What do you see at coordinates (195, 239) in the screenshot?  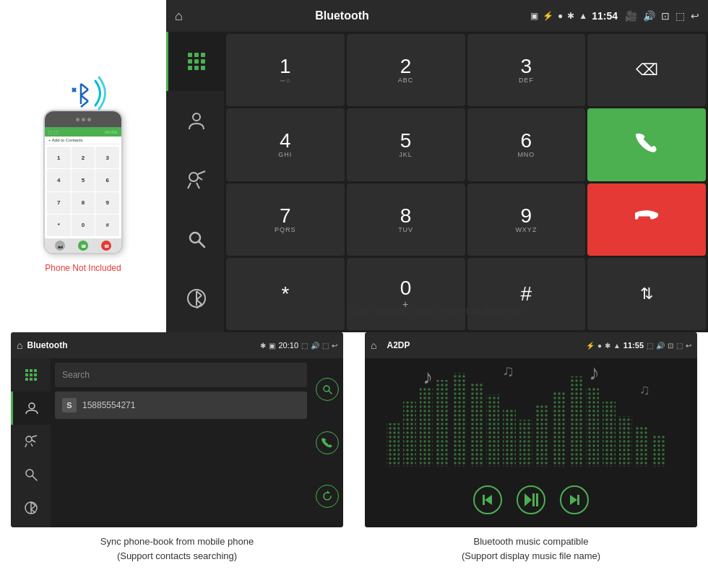 I see `sidebar-search-btn` at bounding box center [195, 239].